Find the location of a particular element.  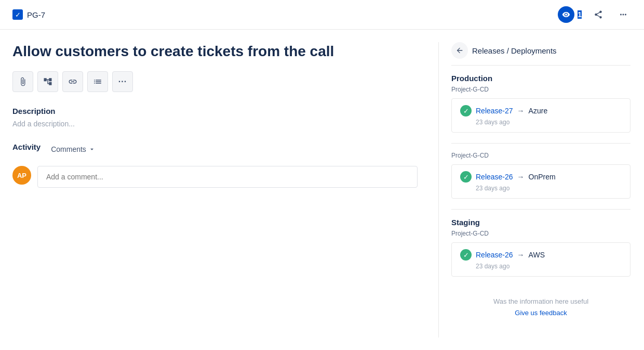

success-icon-2: ✓ is located at coordinates (466, 255).